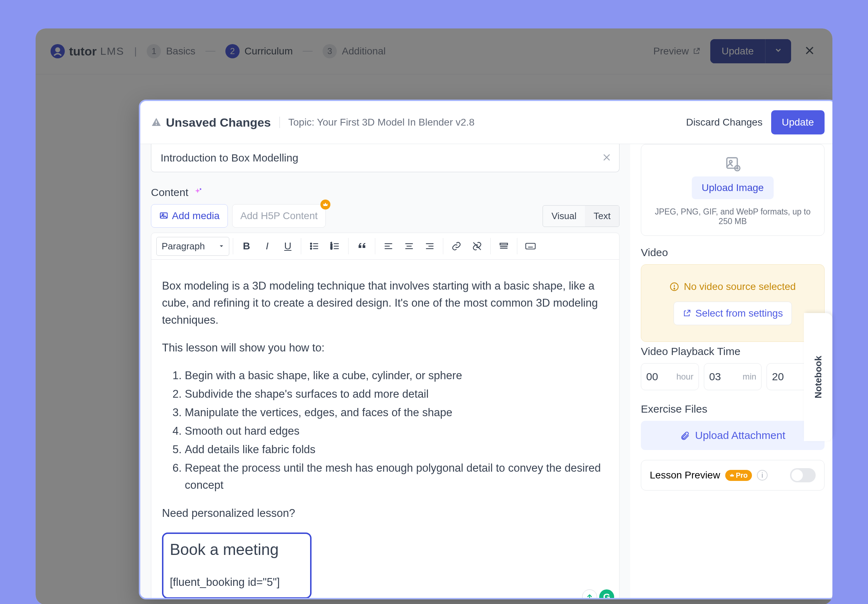 This screenshot has width=868, height=604. Describe the element at coordinates (798, 122) in the screenshot. I see `modal-update-button: Update` at that location.